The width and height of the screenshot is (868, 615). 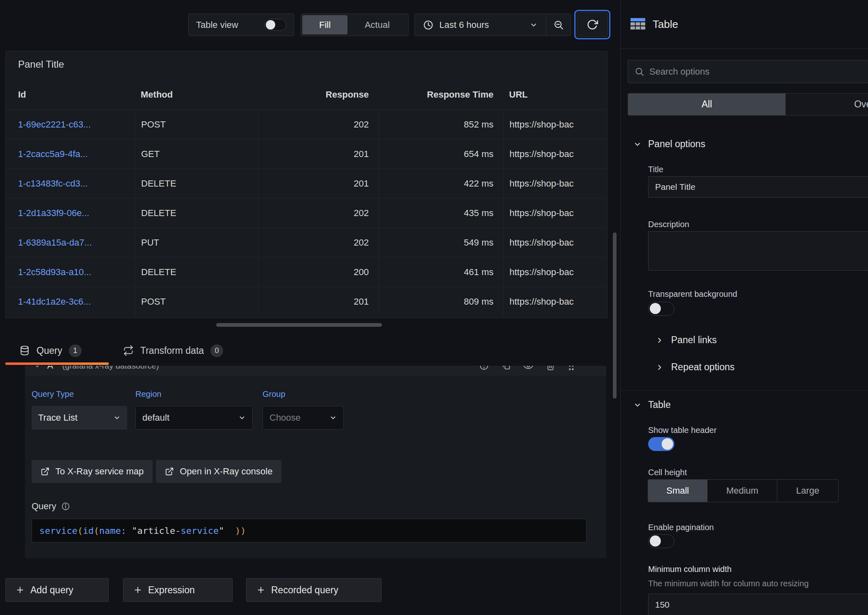 I want to click on description-textarea, so click(x=758, y=251).